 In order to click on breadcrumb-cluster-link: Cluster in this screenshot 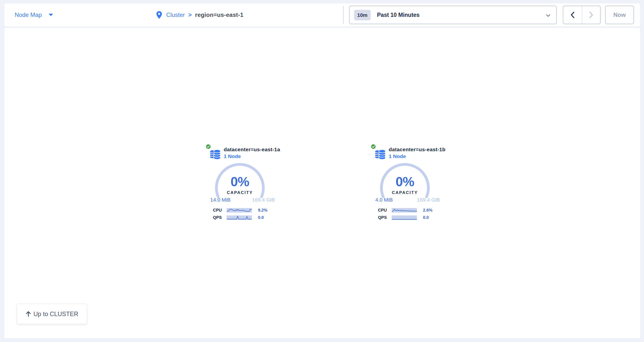, I will do `click(176, 15)`.